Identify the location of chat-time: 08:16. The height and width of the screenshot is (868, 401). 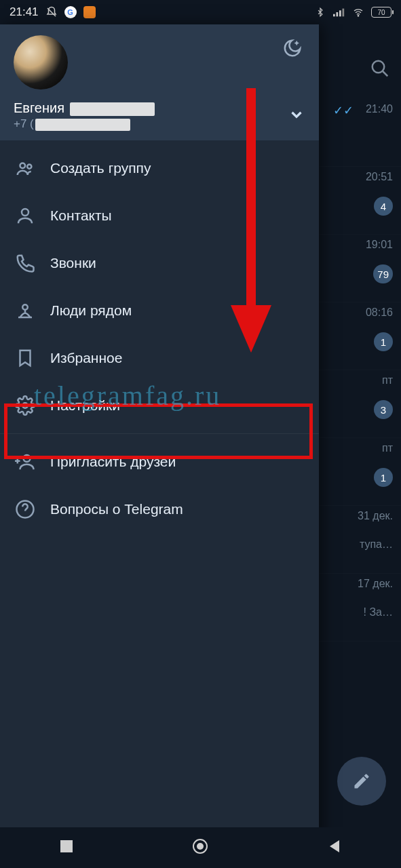
(379, 313).